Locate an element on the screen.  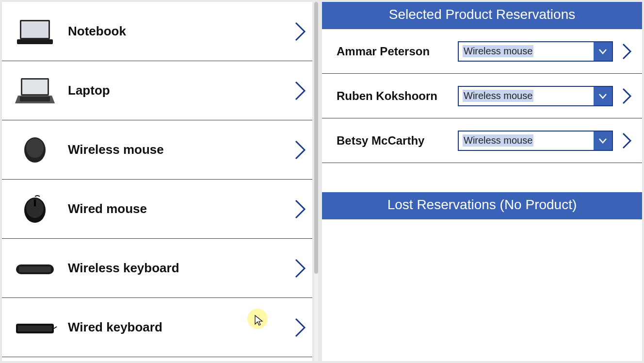
selected-reservations-header: Selected Product Reservations is located at coordinates (482, 16).